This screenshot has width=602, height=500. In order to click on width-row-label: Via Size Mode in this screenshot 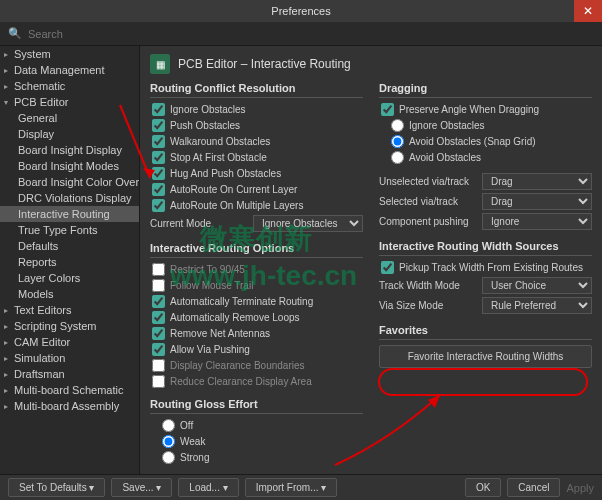, I will do `click(411, 306)`.